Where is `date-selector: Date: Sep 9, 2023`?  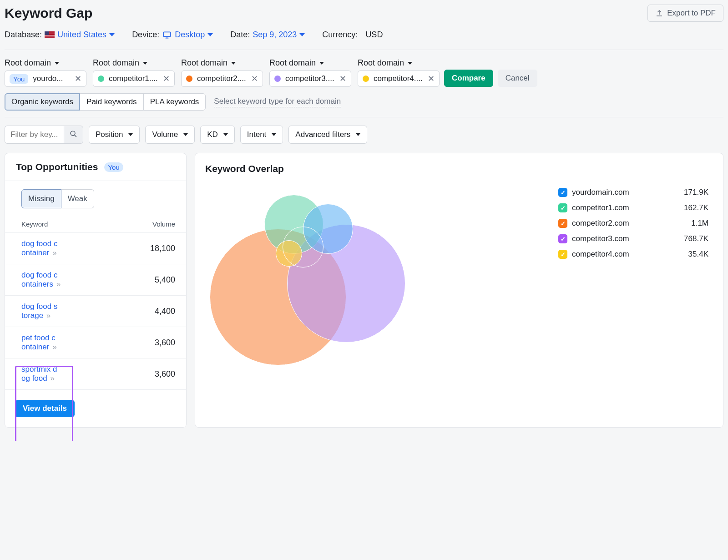
date-selector: Date: Sep 9, 2023 is located at coordinates (268, 35).